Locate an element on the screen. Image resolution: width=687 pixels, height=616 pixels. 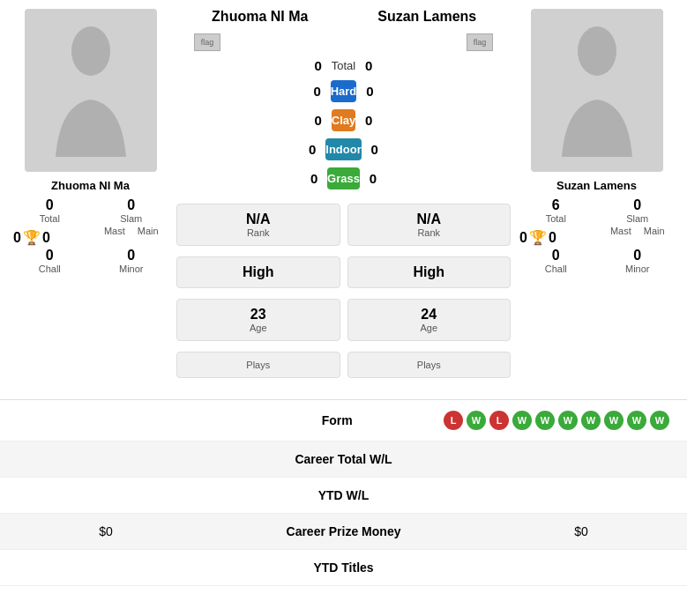
form-badges-container: LWLWWWWWWW is located at coordinates (556, 420).